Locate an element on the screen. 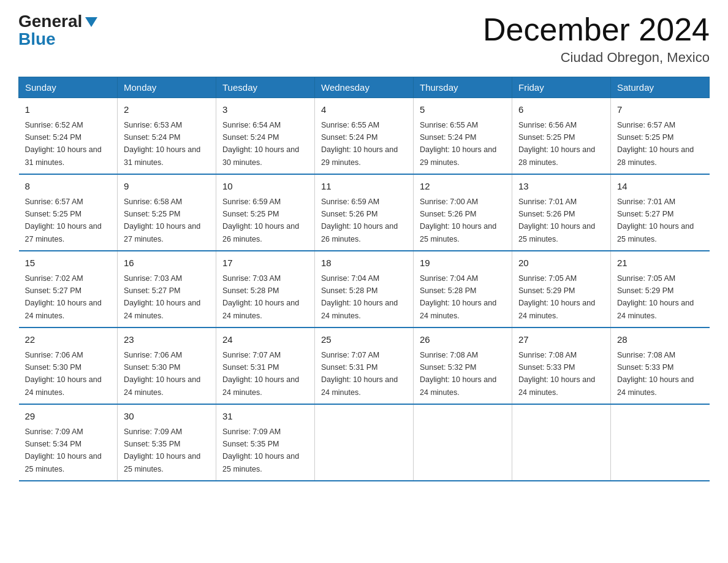 Image resolution: width=728 pixels, height=563 pixels. calendar-day-cell: 21Sunrise: 7:05 AMSunset: 5:29 PMDayligh… is located at coordinates (661, 289).